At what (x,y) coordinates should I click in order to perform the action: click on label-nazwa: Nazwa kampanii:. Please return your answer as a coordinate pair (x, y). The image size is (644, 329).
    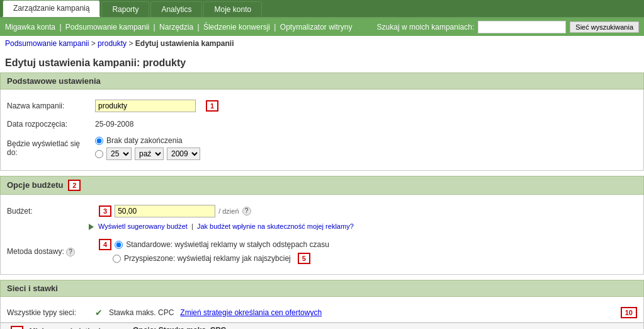
    Looking at the image, I should click on (48, 106).